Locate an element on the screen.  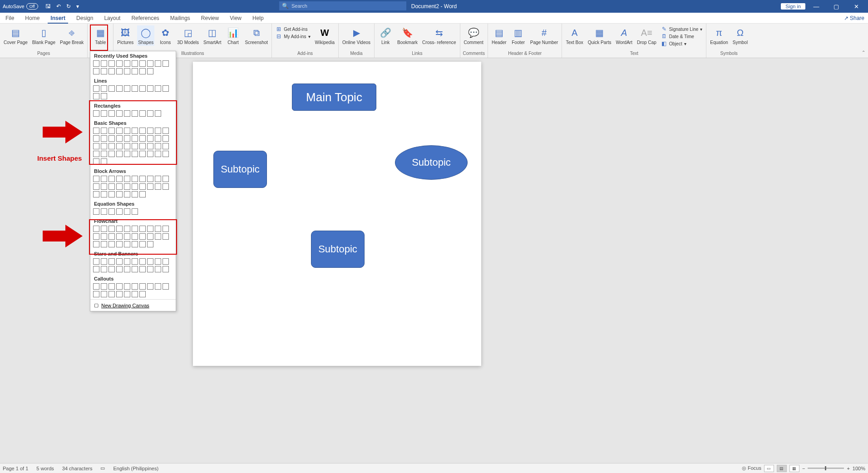
view-print-layout: ▤ is located at coordinates (782, 468).